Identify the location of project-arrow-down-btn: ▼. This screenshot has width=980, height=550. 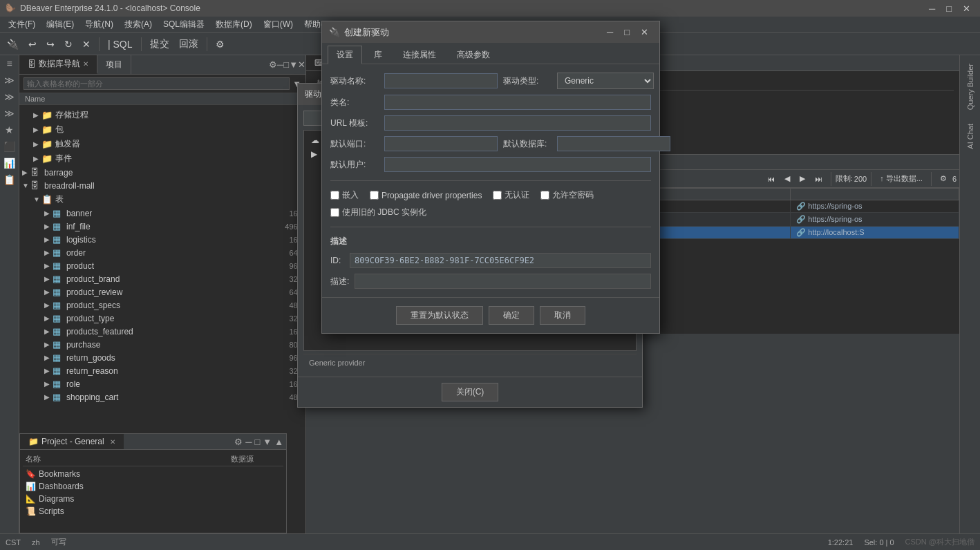
(267, 442).